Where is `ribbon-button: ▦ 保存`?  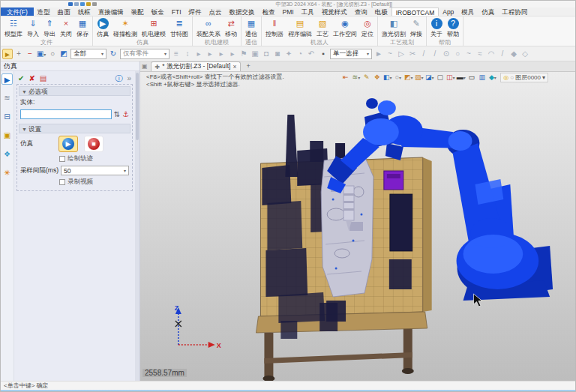 ribbon-button: ▦ 保存 is located at coordinates (82, 28).